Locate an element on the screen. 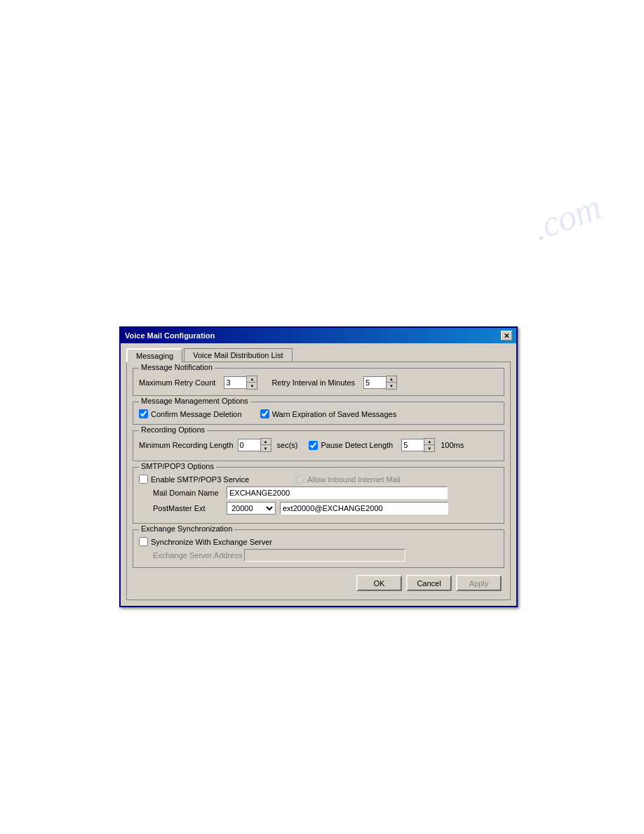 This screenshot has width=644, height=834. tab-bar: Messaging Voice Mail Distribution List is located at coordinates (318, 355).